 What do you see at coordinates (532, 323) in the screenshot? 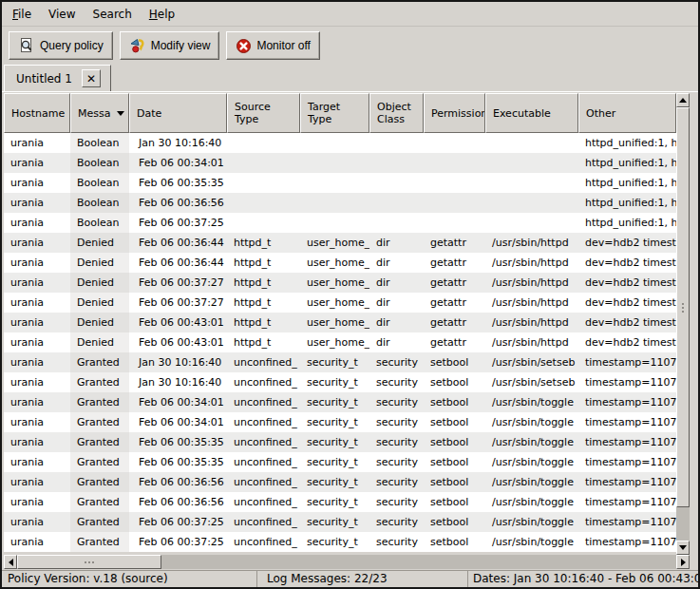
I see `cell-executable: /usr/sbin/httpd` at bounding box center [532, 323].